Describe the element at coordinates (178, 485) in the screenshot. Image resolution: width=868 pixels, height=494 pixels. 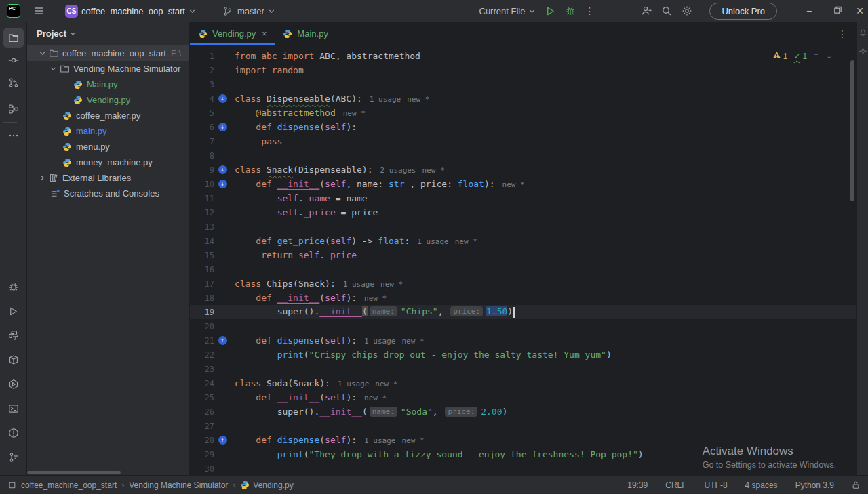
I see `breadcrumb-item: Vending Machine Simulator` at that location.